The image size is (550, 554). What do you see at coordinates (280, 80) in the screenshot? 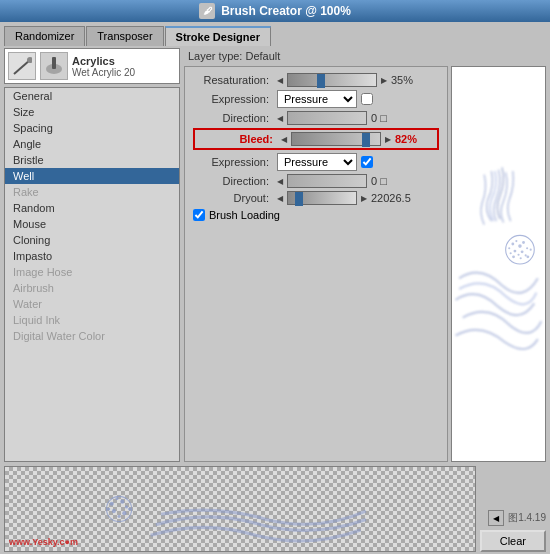
I see `resaturation-left-arrow: ◀` at bounding box center [280, 80].